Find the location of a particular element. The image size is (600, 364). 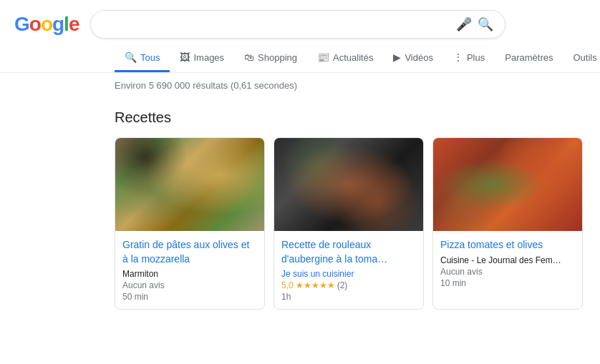

images-icon: 🖼 is located at coordinates (185, 57).